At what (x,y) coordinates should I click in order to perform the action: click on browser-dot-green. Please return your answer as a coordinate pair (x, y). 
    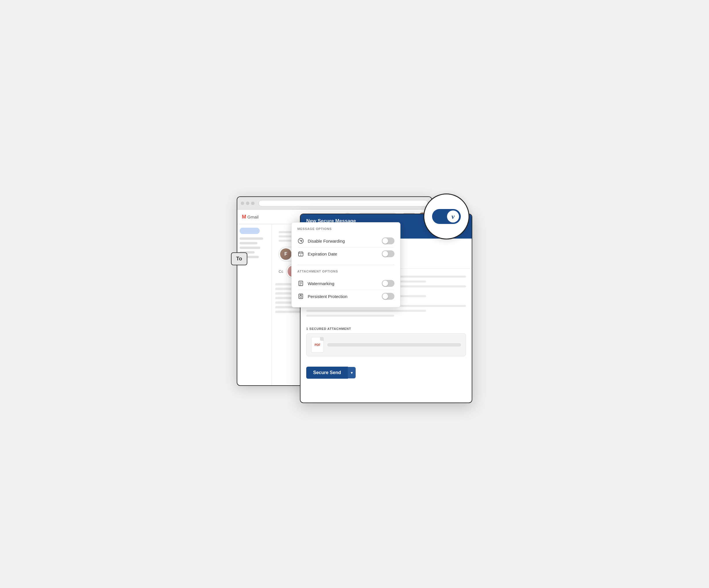
    Looking at the image, I should click on (253, 203).